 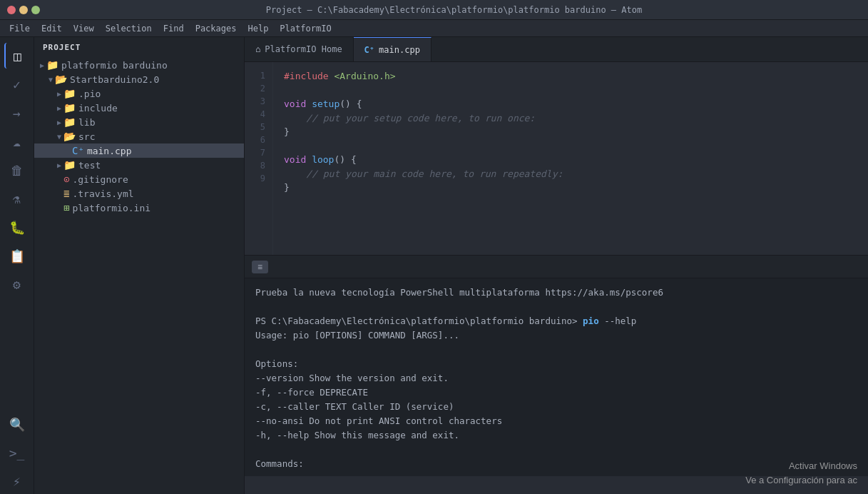 What do you see at coordinates (24, 10) in the screenshot?
I see `traffic-lights` at bounding box center [24, 10].